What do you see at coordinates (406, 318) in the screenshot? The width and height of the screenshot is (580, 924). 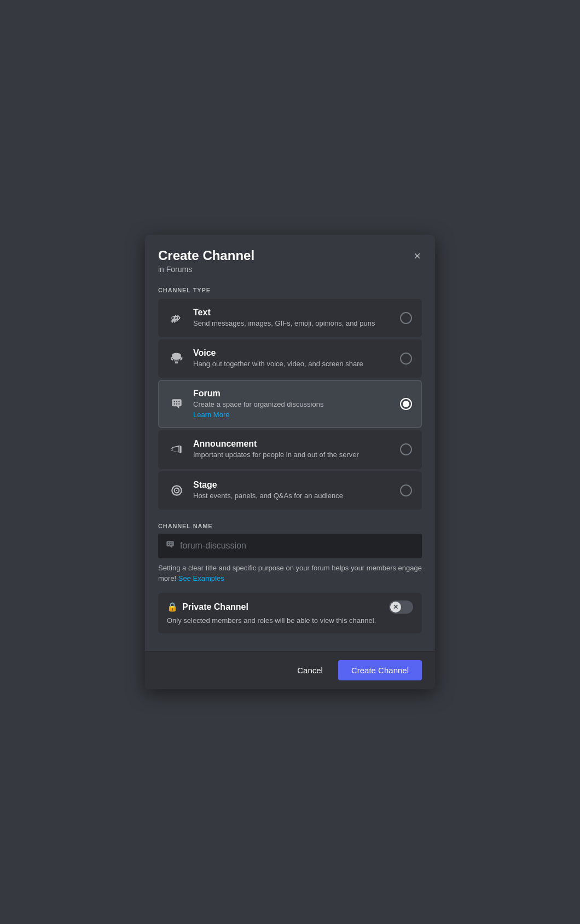 I see `text-radio` at bounding box center [406, 318].